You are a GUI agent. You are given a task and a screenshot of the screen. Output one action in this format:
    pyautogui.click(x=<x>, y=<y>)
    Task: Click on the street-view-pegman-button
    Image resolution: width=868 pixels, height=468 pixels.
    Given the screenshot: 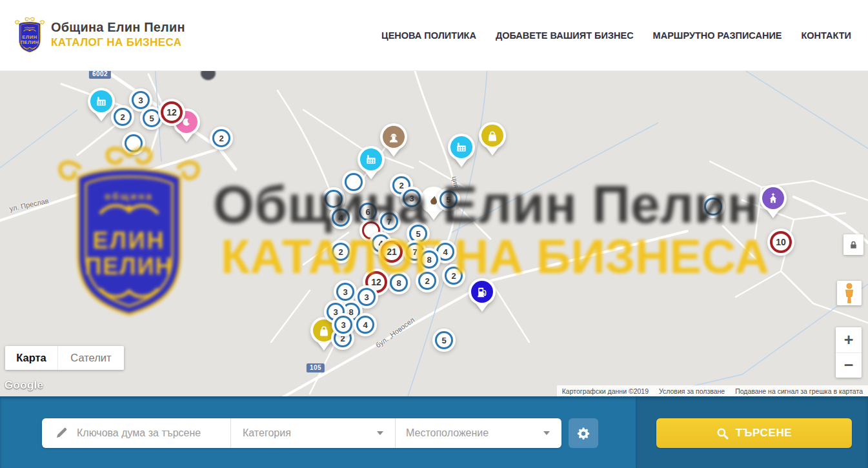 What is the action you would take?
    pyautogui.click(x=849, y=293)
    